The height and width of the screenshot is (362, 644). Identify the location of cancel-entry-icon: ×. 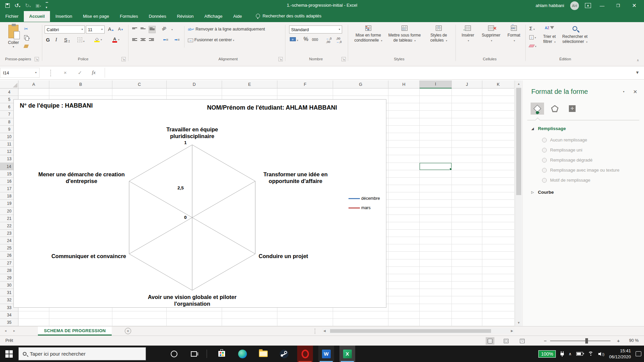
(65, 72).